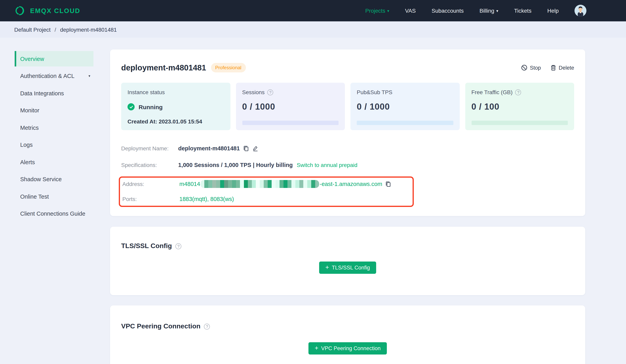 This screenshot has width=626, height=364. Describe the element at coordinates (389, 184) in the screenshot. I see `copy-address-icon` at that location.